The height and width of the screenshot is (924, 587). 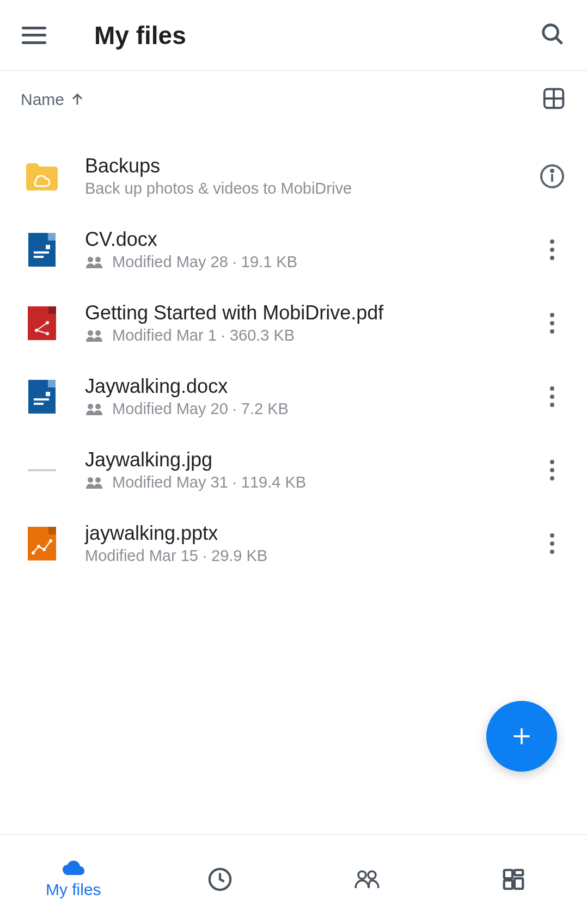 I want to click on pptx-icon, so click(x=42, y=544).